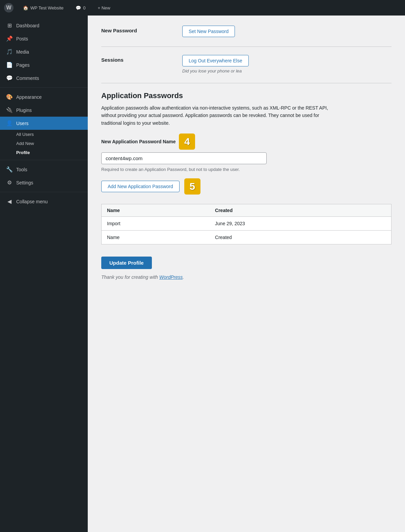 The height and width of the screenshot is (532, 405). Describe the element at coordinates (184, 158) in the screenshot. I see `app-password-name-input` at that location.